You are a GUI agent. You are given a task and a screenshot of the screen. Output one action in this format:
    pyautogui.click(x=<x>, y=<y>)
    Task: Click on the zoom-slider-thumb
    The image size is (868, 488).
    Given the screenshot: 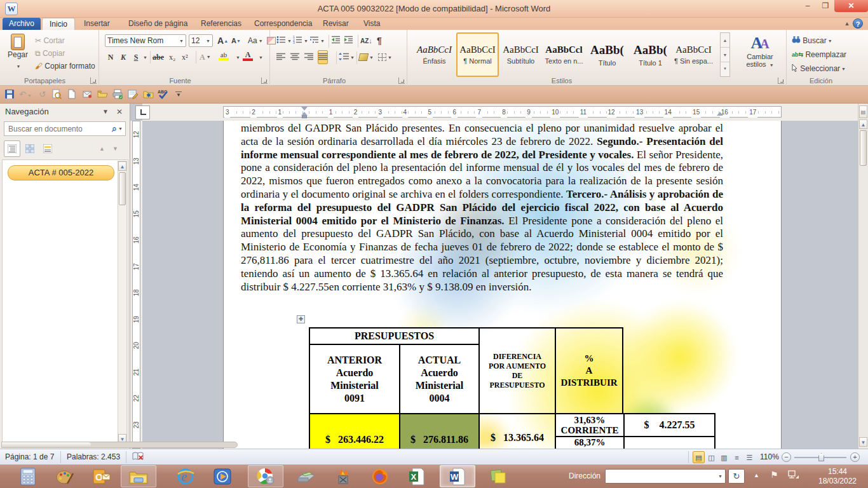 What is the action you would take?
    pyautogui.click(x=821, y=458)
    